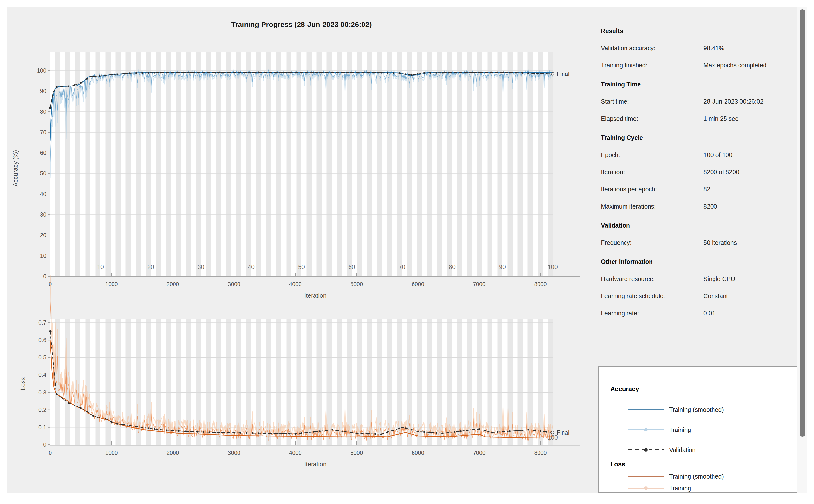 The height and width of the screenshot is (504, 814). Describe the element at coordinates (502, 267) in the screenshot. I see `epoch-label: 90` at that location.